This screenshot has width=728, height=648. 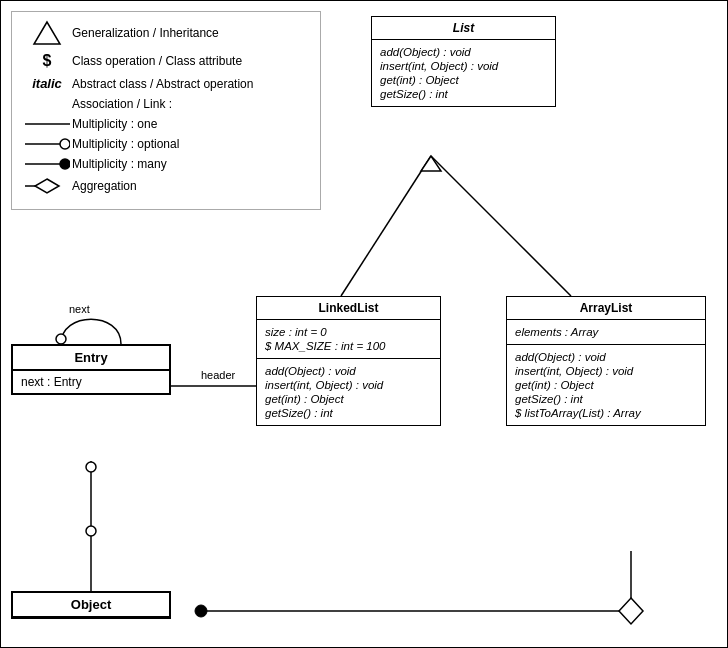 What do you see at coordinates (166, 144) in the screenshot?
I see `legend-mult-optional: Multiplicity : optional` at bounding box center [166, 144].